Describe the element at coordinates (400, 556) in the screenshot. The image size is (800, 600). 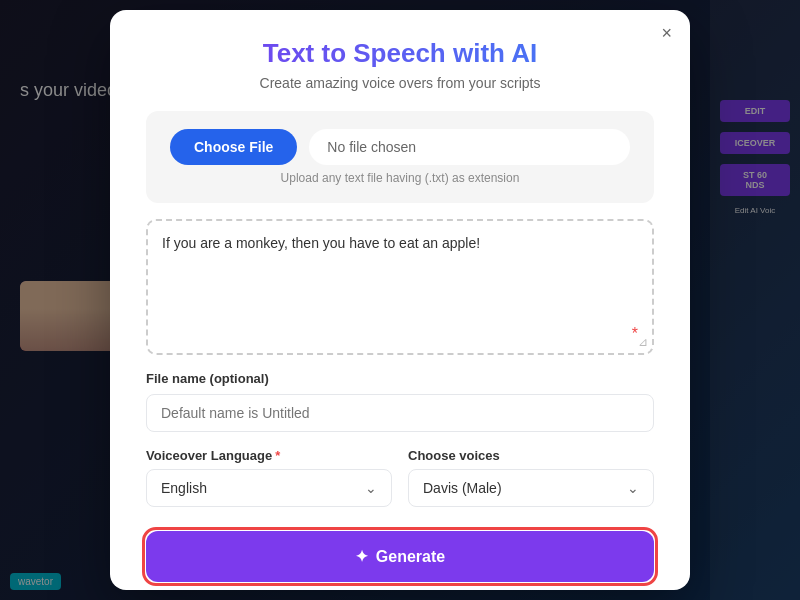
I see `generate-button: ✦ Generate` at that location.